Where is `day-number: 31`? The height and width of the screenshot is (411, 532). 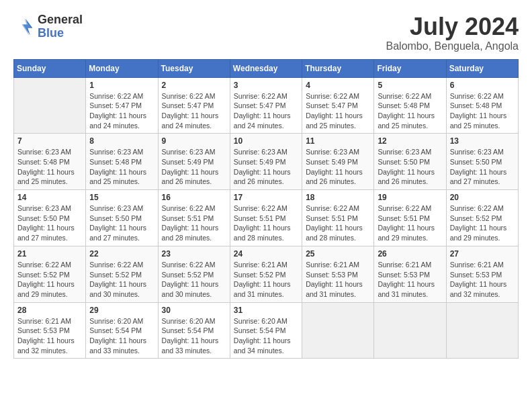
day-number: 31 is located at coordinates (266, 310).